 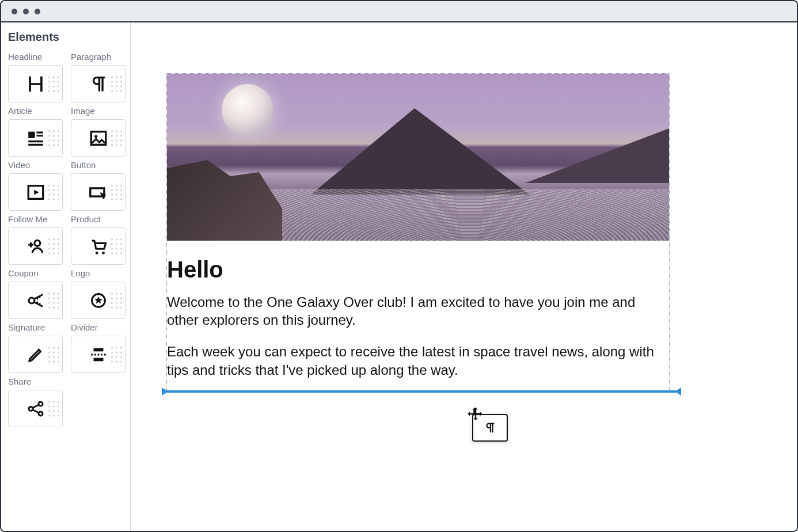 What do you see at coordinates (36, 219) in the screenshot?
I see `element-label-follow-me: Follow Me` at bounding box center [36, 219].